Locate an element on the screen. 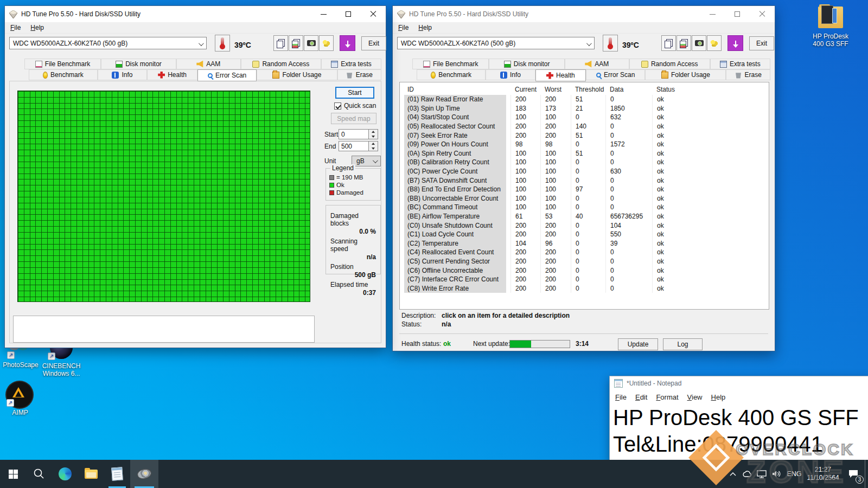  table-row: (C4) Reallocated Event Count20020000ok is located at coordinates (586, 253).